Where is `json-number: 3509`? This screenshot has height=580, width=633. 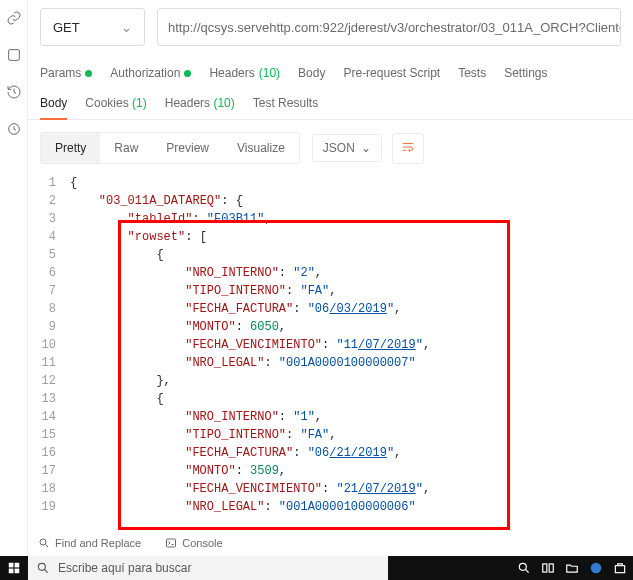 json-number: 3509 is located at coordinates (264, 471).